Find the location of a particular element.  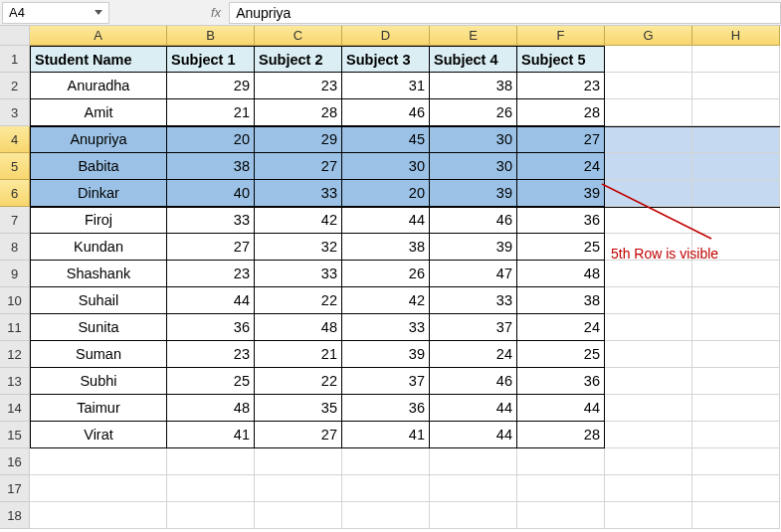

formula-input: Anupriya is located at coordinates (505, 13).